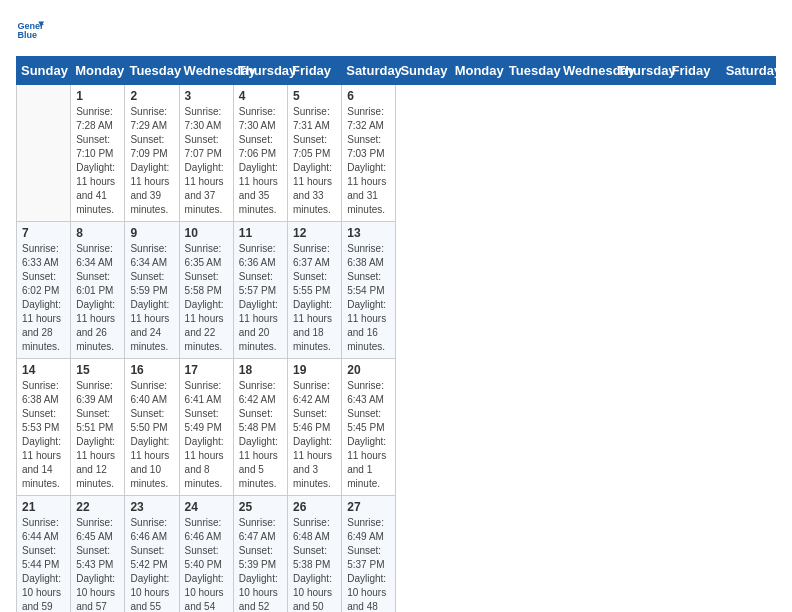 This screenshot has height=612, width=792. What do you see at coordinates (206, 370) in the screenshot?
I see `day-number: 17` at bounding box center [206, 370].